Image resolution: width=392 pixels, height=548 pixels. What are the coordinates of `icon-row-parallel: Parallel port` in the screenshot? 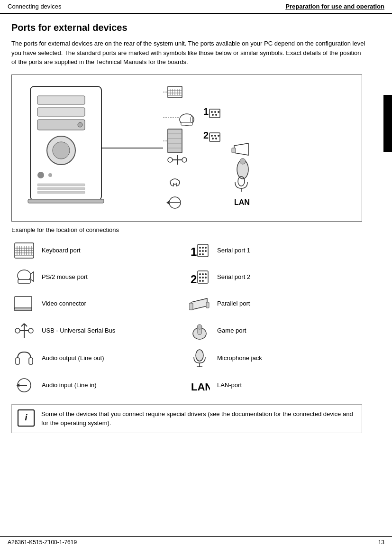 It's located at (274, 304).